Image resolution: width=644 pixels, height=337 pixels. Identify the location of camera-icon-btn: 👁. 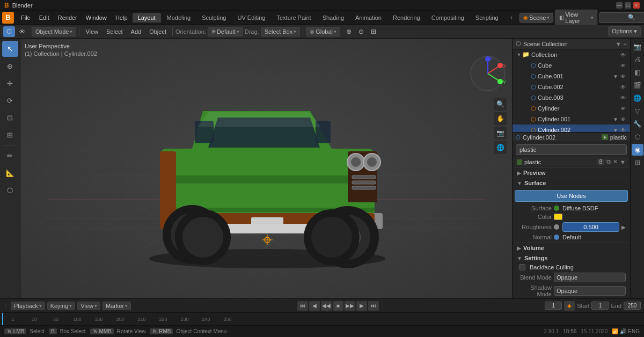
(22, 32).